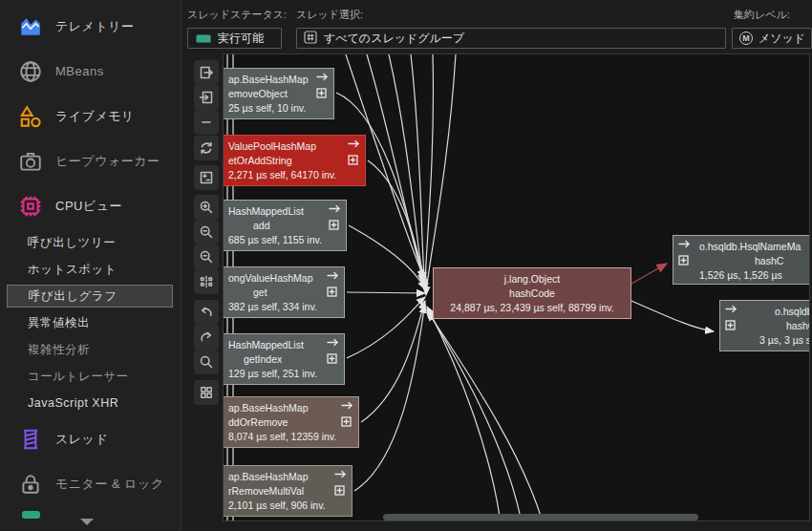 The width and height of the screenshot is (812, 531). Describe the element at coordinates (96, 117) in the screenshot. I see `sidebar-item-label: ライブメモリ` at that location.